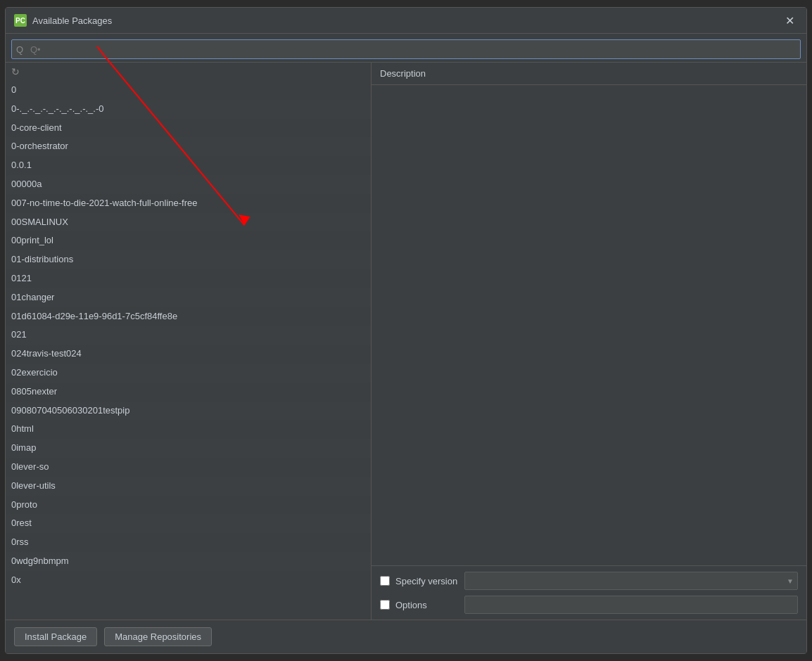  I want to click on options-label: Options, so click(427, 605).